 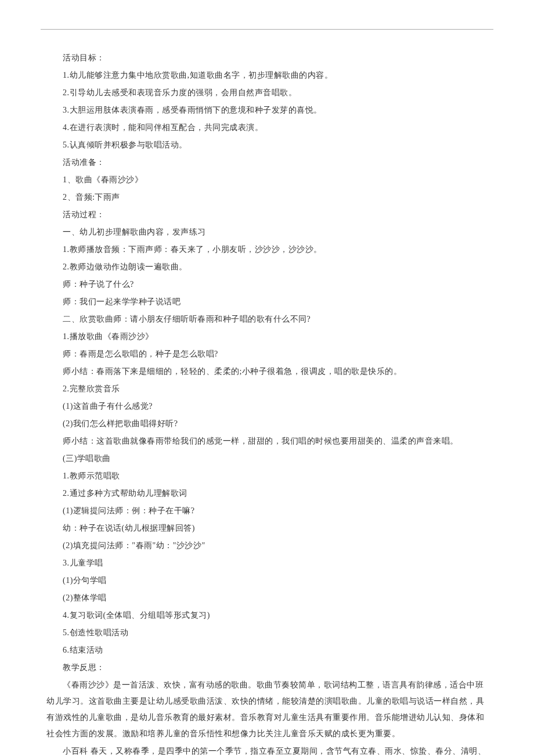 What do you see at coordinates (267, 250) in the screenshot?
I see `text-line: 1.教师播放音频：下雨声师：春天来了，小朋友听，沙沙沙，沙沙沙。` at bounding box center [267, 250].